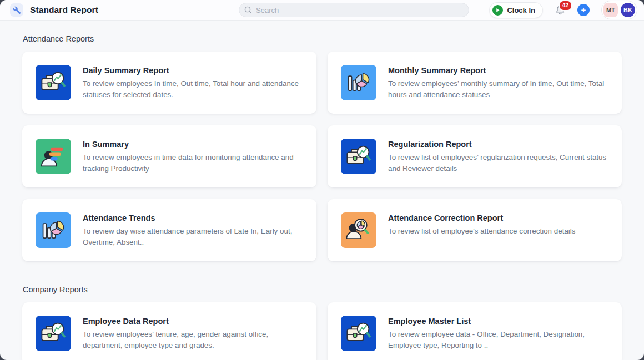 Image resolution: width=644 pixels, height=360 pixels. What do you see at coordinates (611, 10) in the screenshot?
I see `avatar: MT` at bounding box center [611, 10].